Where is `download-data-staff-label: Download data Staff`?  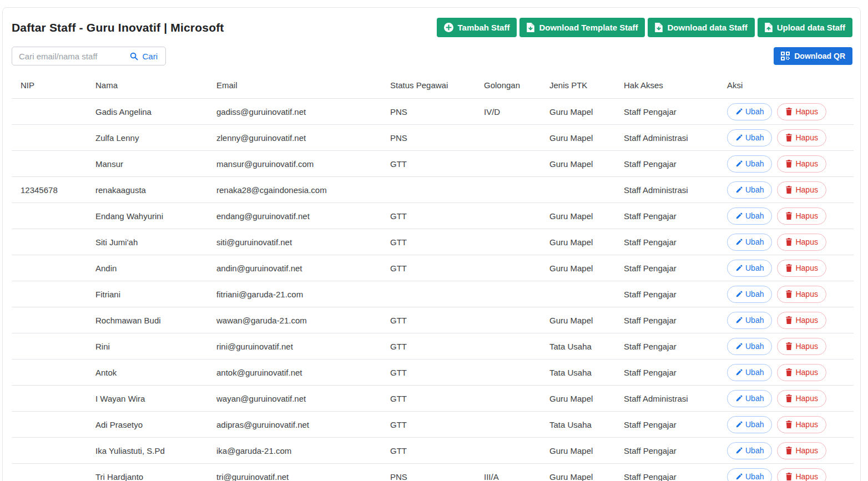 download-data-staff-label: Download data Staff is located at coordinates (707, 28).